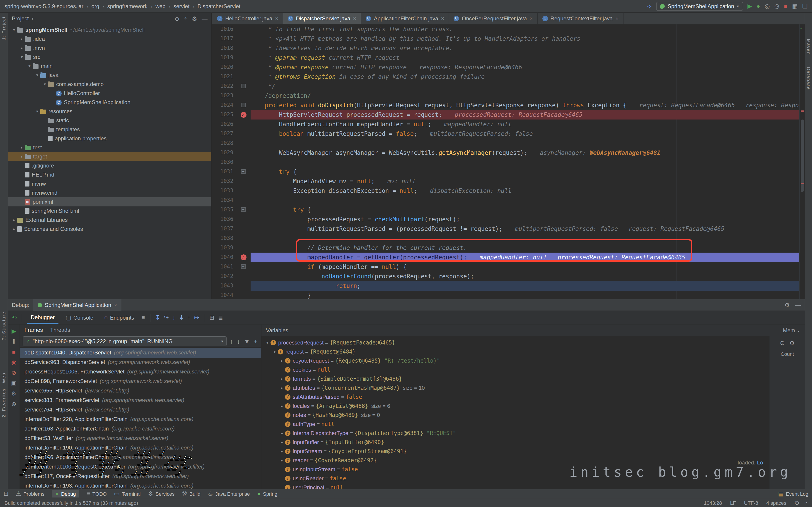 The height and width of the screenshot is (507, 812). What do you see at coordinates (109, 84) in the screenshot?
I see `tree-item: ▾com.example.demo` at bounding box center [109, 84].